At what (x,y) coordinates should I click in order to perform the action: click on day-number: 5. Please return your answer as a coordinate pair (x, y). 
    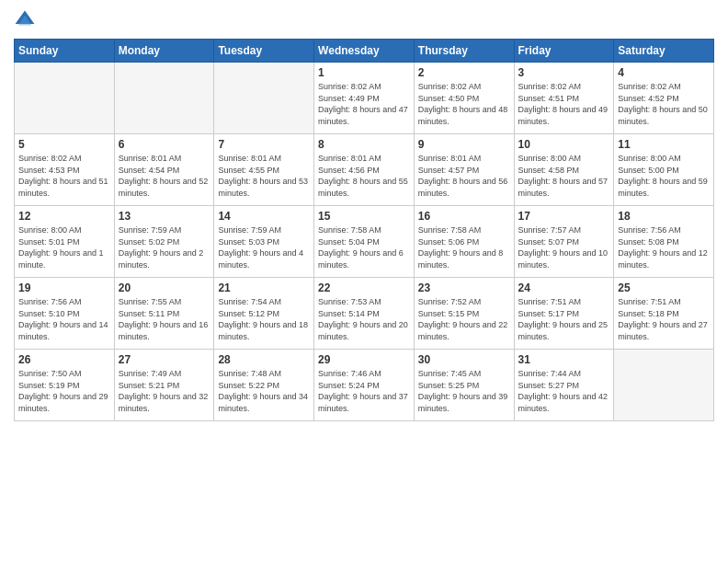
    Looking at the image, I should click on (64, 144).